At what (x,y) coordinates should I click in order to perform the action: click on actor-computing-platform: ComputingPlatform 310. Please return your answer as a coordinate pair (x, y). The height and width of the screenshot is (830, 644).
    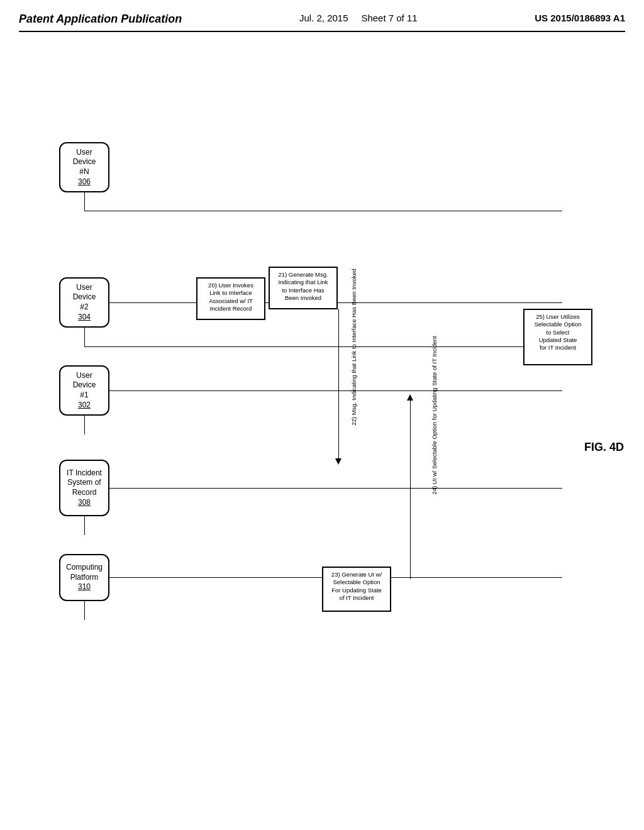
    Looking at the image, I should click on (84, 577).